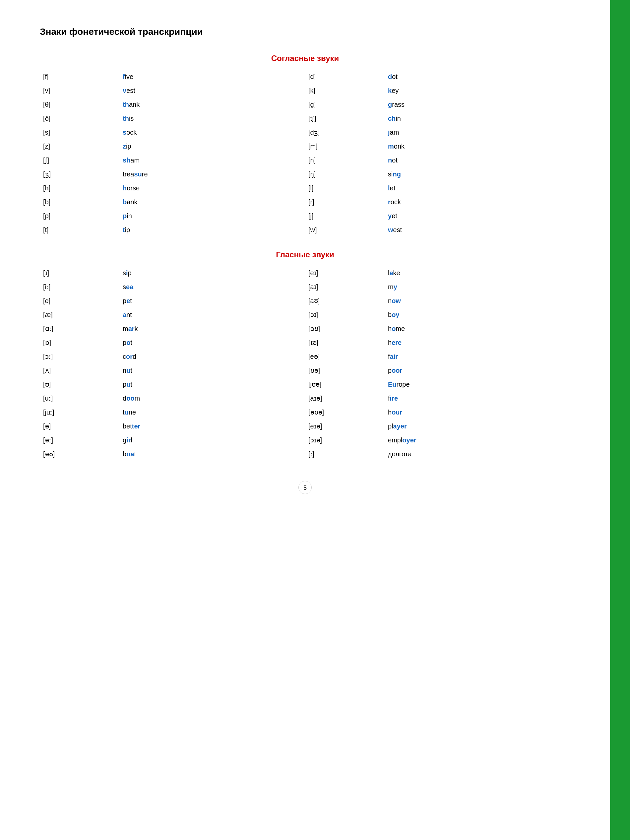 The width and height of the screenshot is (630, 840). Describe the element at coordinates (305, 398) in the screenshot. I see `table-row: [uː]doom[aɪə]fire` at that location.